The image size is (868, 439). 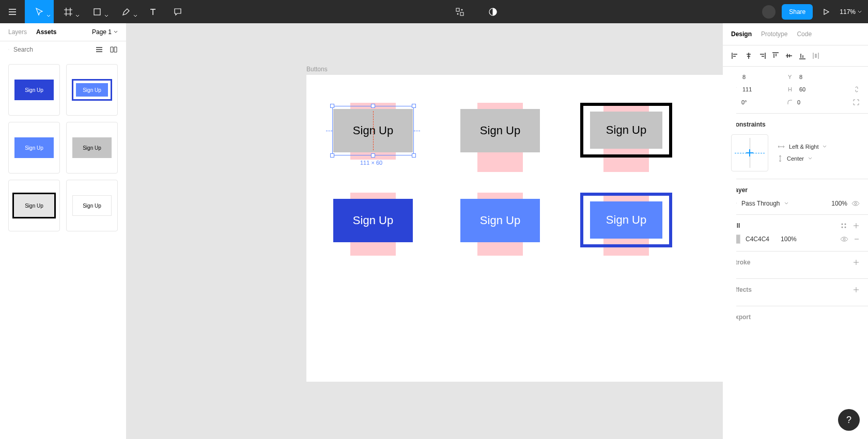 What do you see at coordinates (797, 12) in the screenshot?
I see `share-button: Share` at bounding box center [797, 12].